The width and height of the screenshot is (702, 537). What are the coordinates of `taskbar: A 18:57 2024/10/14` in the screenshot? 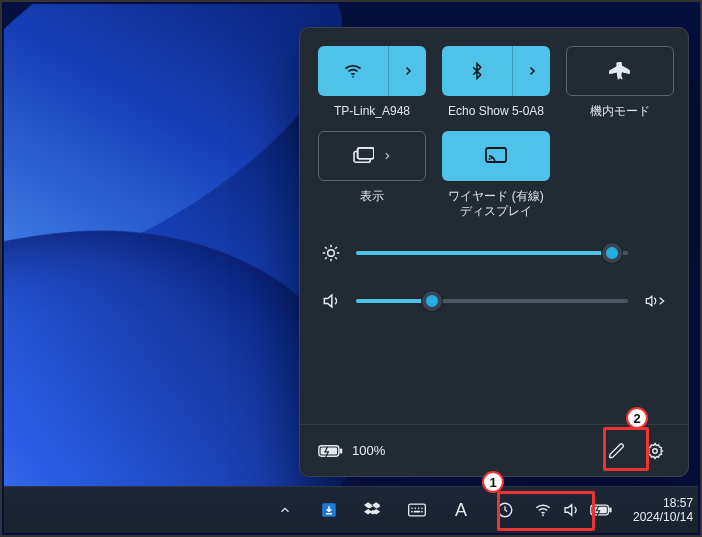 It's located at (351, 510).